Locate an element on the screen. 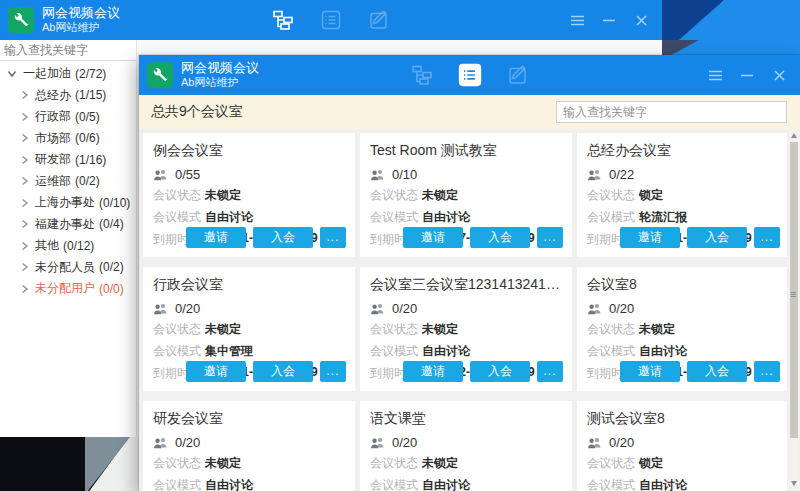 Image resolution: width=800 pixels, height=491 pixels. tree-item-count: (1/16) is located at coordinates (90, 160).